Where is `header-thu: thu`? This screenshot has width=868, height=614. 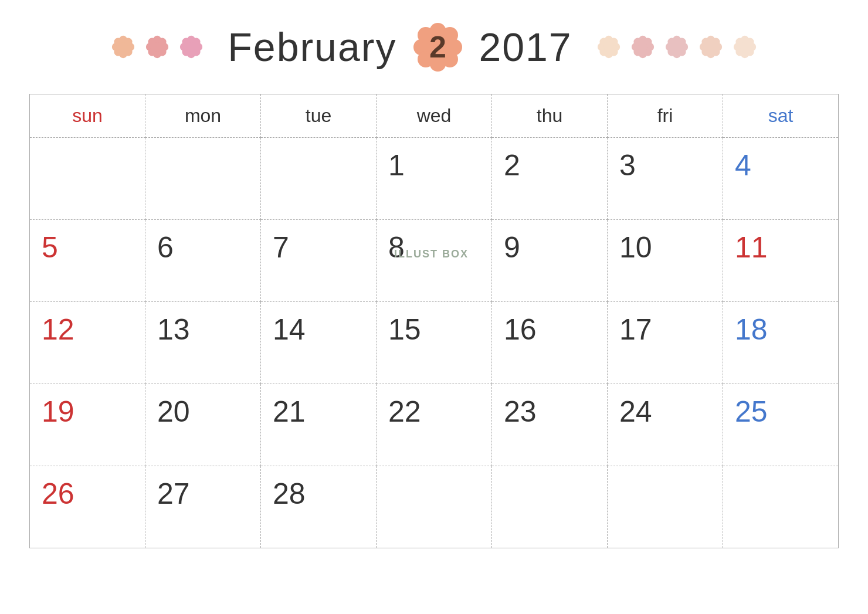 header-thu: thu is located at coordinates (550, 116).